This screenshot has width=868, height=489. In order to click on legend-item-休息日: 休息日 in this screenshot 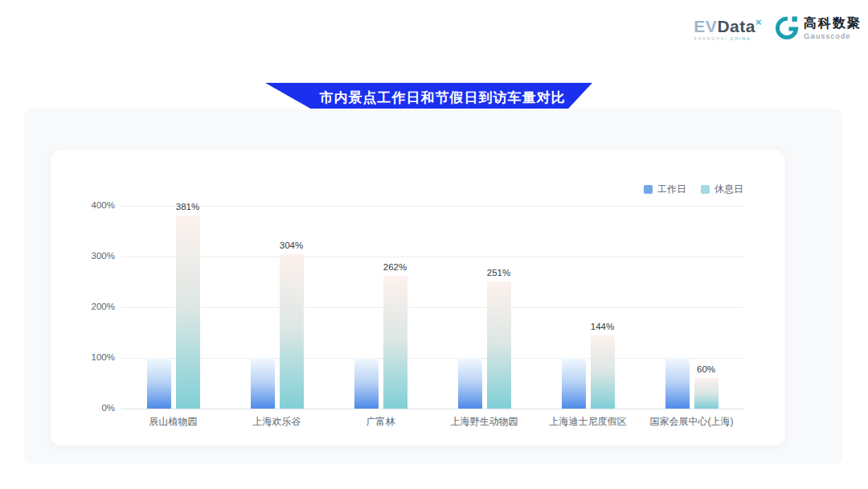, I will do `click(722, 190)`.